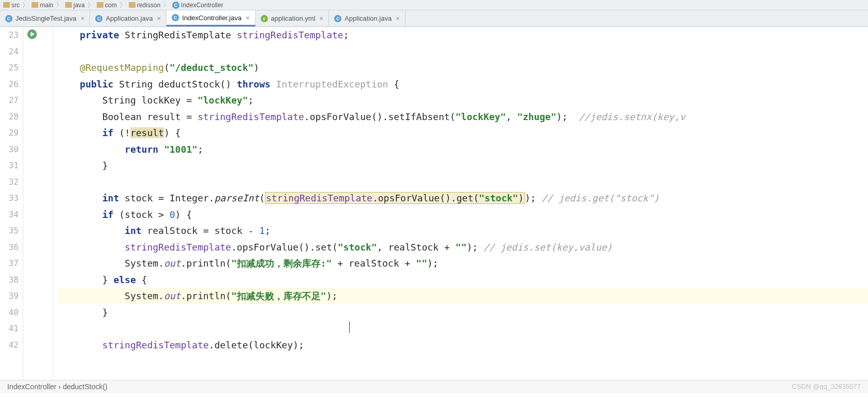  What do you see at coordinates (38, 203) in the screenshot?
I see `fold-gutter` at bounding box center [38, 203].